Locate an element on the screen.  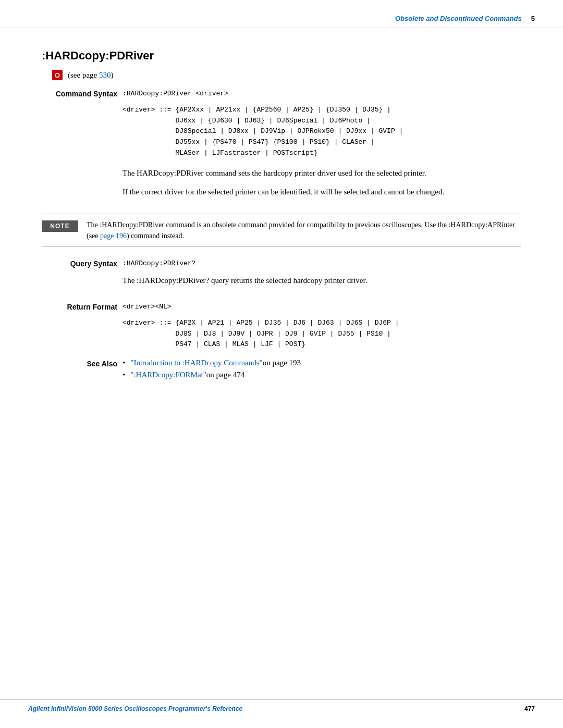
page-header: Obsolete and Discontinued Commands 5 is located at coordinates (282, 14).